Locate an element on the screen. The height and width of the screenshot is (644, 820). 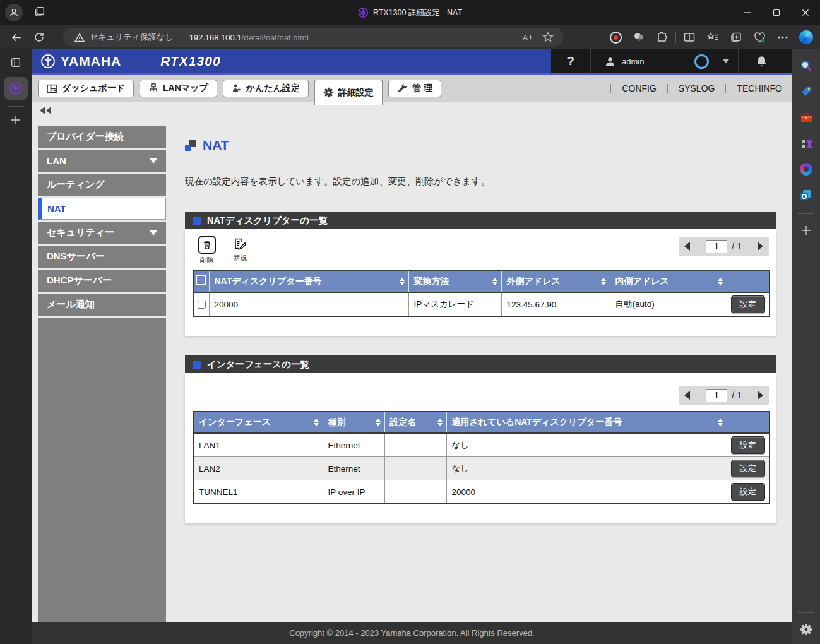
sidebar-search-button is located at coordinates (806, 66).